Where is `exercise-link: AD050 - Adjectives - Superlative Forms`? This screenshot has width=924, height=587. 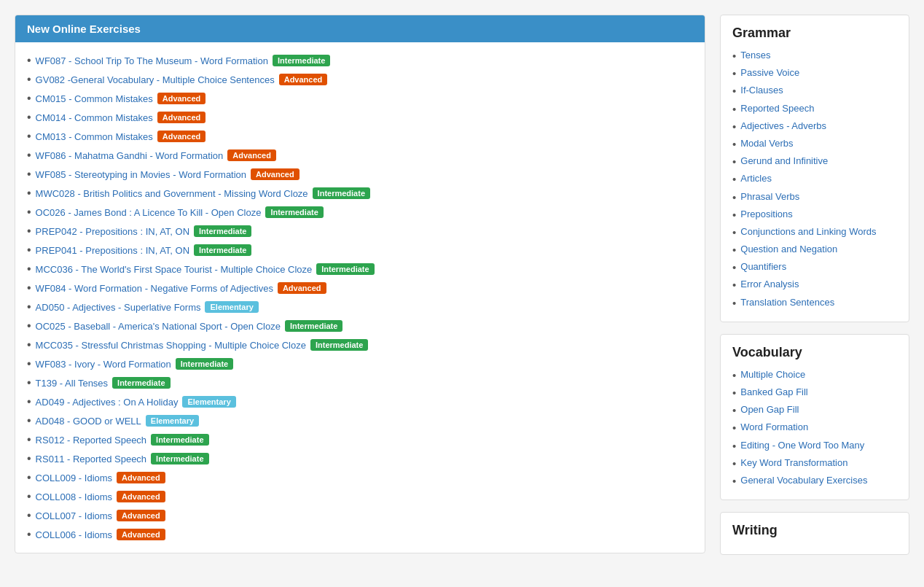 exercise-link: AD050 - Adjectives - Superlative Forms is located at coordinates (118, 308).